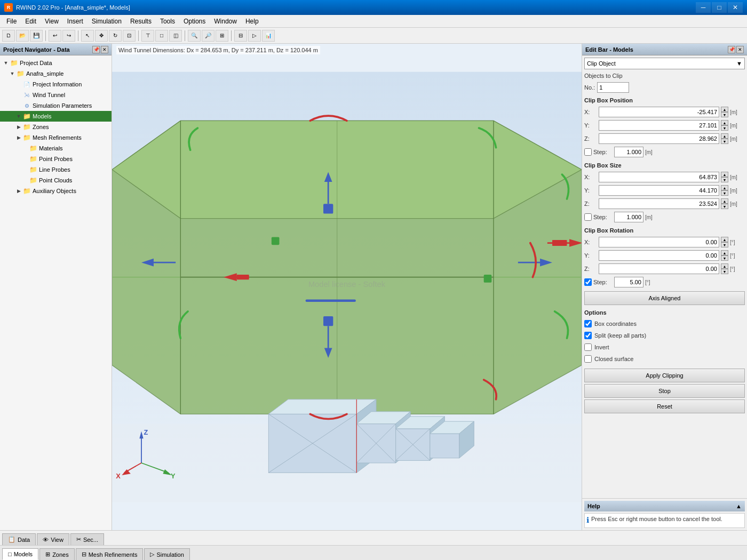 Image resolution: width=747 pixels, height=560 pixels. What do you see at coordinates (725, 245) in the screenshot?
I see `rot-x-down: ▼` at bounding box center [725, 245].